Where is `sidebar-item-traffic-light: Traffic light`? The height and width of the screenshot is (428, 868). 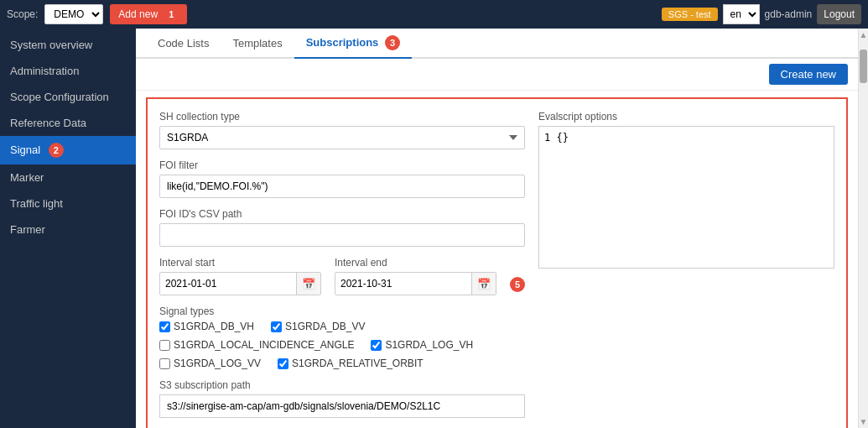 sidebar-item-traffic-light: Traffic light is located at coordinates (68, 203).